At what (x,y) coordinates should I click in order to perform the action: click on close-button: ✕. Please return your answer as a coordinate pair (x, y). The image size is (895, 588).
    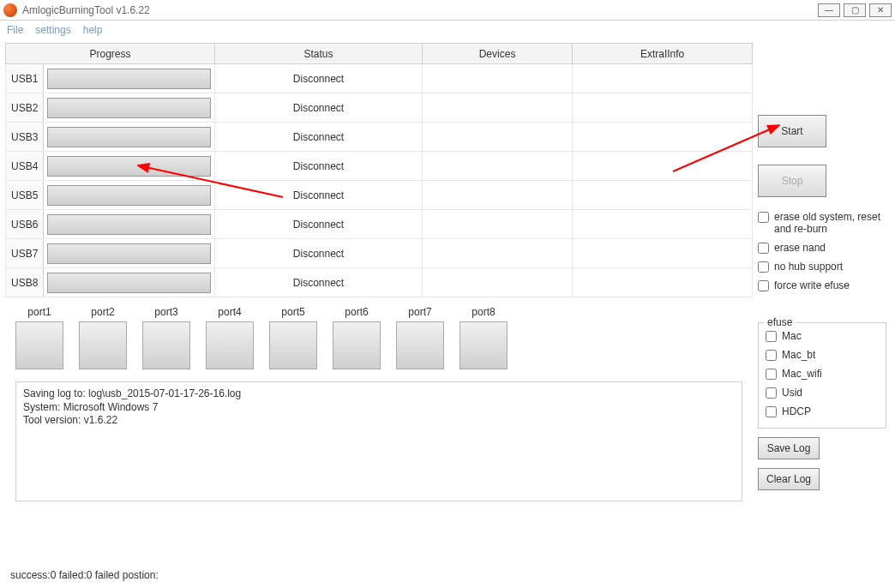
    Looking at the image, I should click on (880, 10).